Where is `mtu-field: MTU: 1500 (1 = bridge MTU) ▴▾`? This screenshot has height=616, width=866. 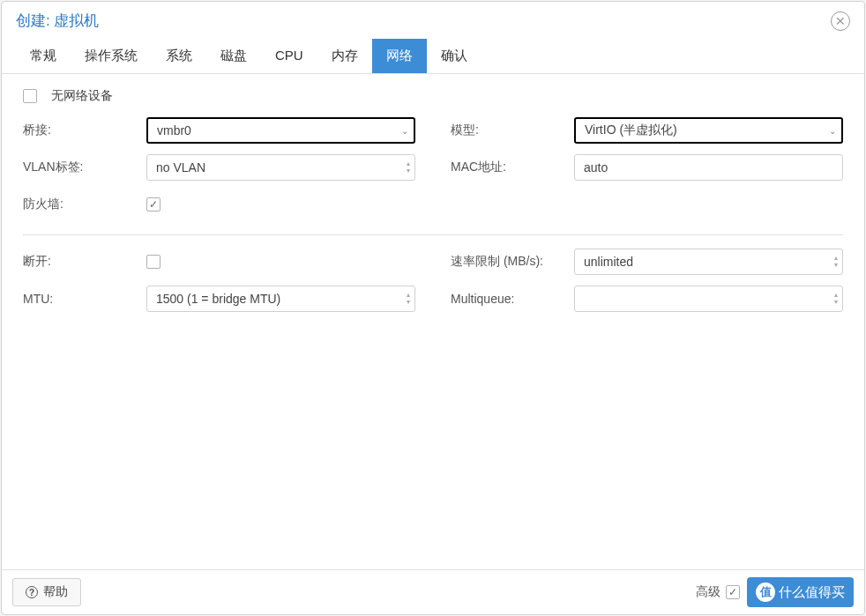 mtu-field: MTU: 1500 (1 = bridge MTU) ▴▾ is located at coordinates (219, 299).